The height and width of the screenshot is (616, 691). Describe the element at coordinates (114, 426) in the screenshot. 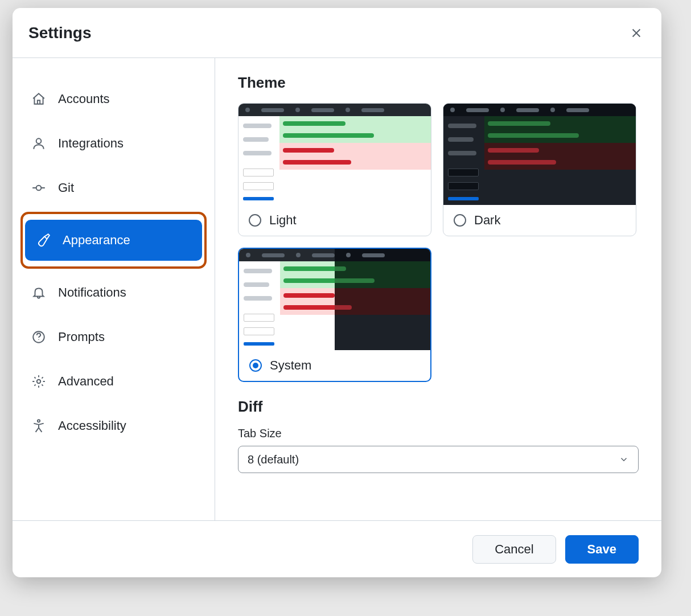

I see `sidebar-item-accessibility: Accessibility` at that location.